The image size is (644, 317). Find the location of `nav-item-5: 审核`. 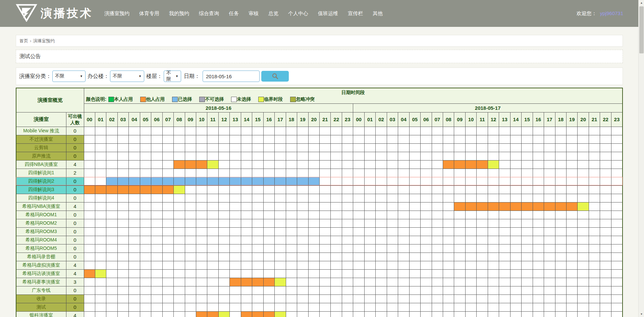

nav-item-5: 审核 is located at coordinates (254, 13).